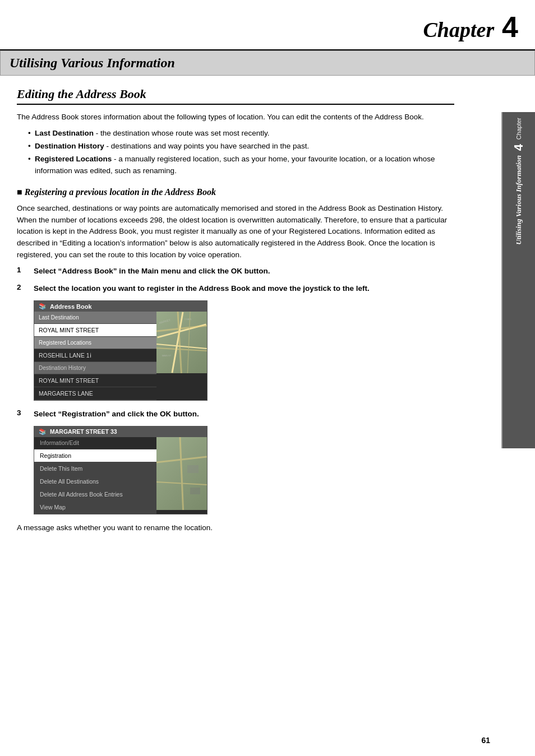 The width and height of the screenshot is (535, 756). What do you see at coordinates (182, 342) in the screenshot?
I see `map-svg: MARKET CHAIN MAIN ST` at bounding box center [182, 342].